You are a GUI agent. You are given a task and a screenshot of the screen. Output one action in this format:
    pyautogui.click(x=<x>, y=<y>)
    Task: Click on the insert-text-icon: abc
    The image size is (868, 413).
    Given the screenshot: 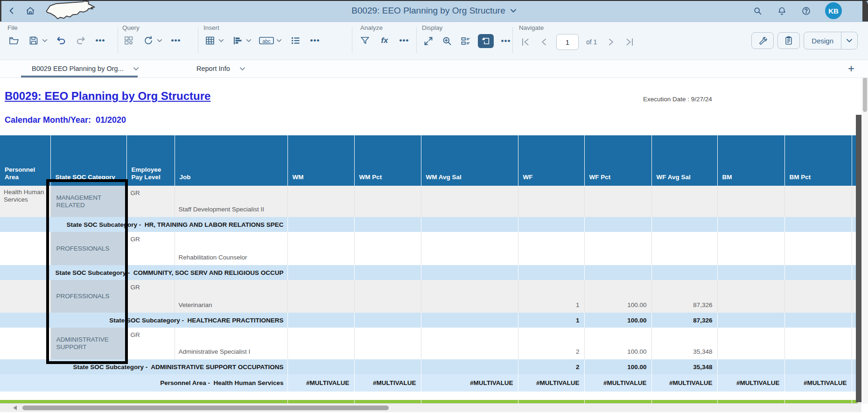 What is the action you would take?
    pyautogui.click(x=266, y=41)
    